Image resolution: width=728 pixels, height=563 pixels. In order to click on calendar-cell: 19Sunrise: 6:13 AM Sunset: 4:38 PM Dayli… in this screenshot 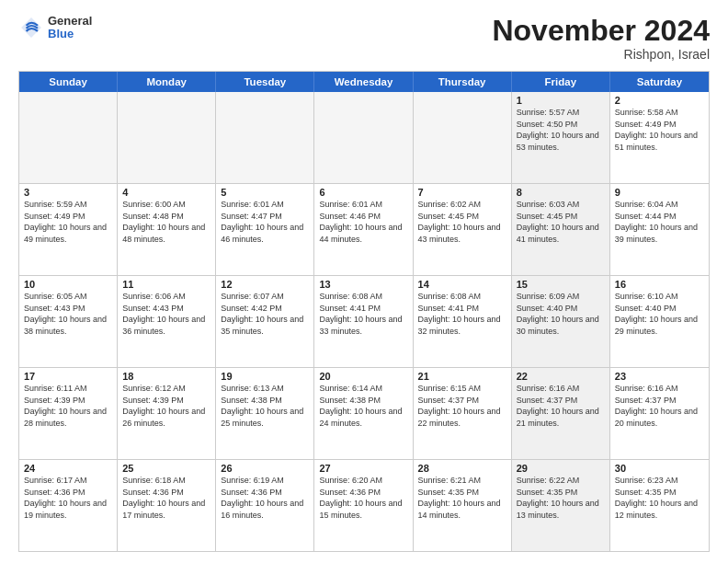, I will do `click(265, 414)`.